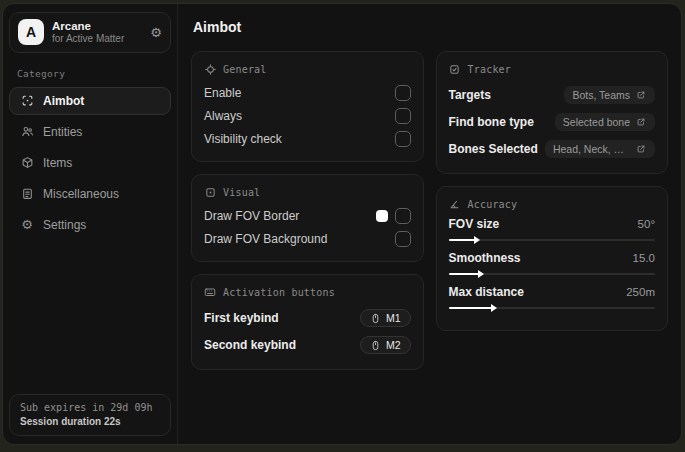 The height and width of the screenshot is (452, 685). Describe the element at coordinates (403, 216) in the screenshot. I see `draw-fov-border-checkbox` at that location.